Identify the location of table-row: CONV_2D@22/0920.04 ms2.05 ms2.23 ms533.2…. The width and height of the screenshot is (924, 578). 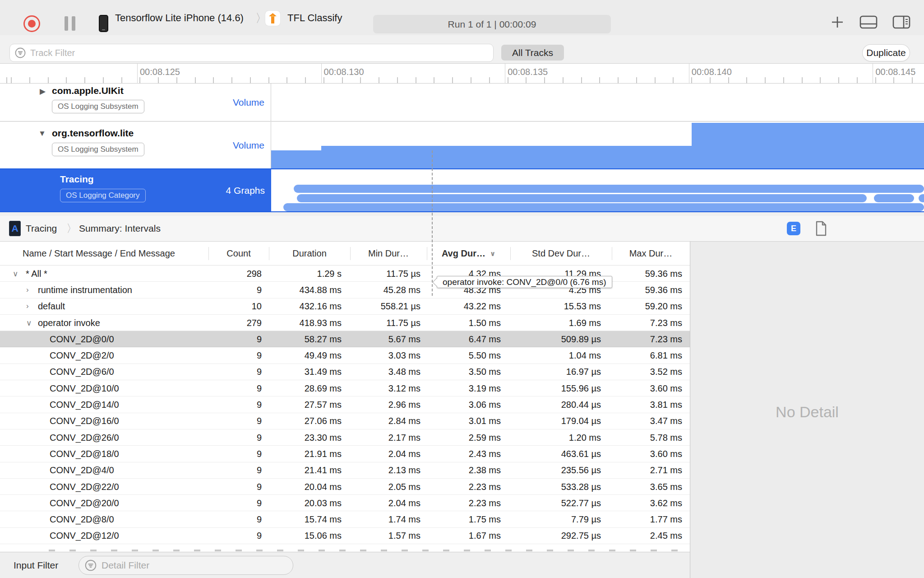
(345, 487).